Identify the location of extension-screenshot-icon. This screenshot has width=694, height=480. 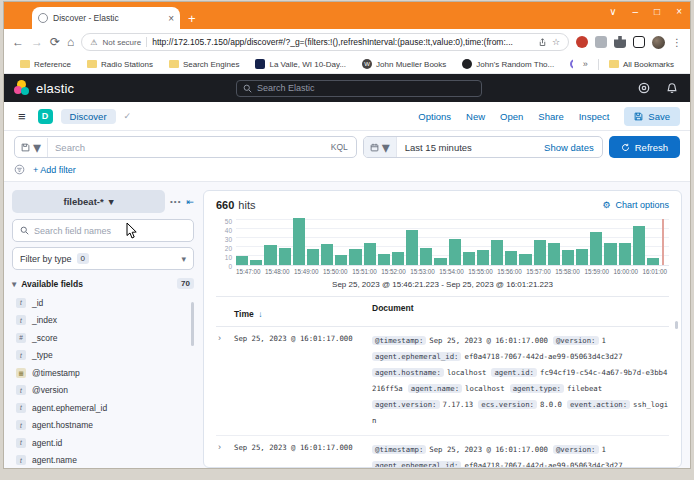
(601, 42).